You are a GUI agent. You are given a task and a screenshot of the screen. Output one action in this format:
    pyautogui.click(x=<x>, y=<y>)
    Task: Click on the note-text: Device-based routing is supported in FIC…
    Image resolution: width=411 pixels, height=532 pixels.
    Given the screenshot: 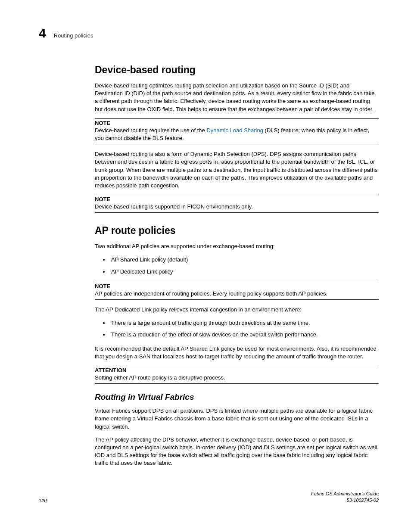 What is the action you would take?
    pyautogui.click(x=237, y=207)
    